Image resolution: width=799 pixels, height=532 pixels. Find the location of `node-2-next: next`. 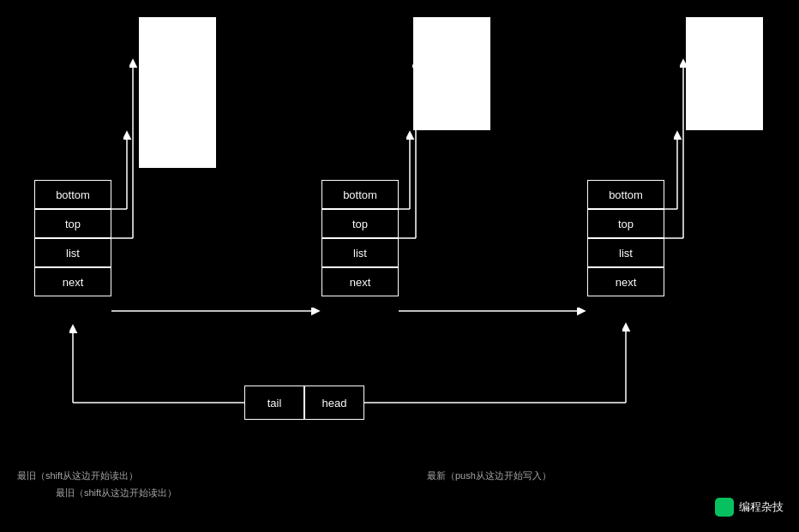

node-2-next: next is located at coordinates (360, 282).